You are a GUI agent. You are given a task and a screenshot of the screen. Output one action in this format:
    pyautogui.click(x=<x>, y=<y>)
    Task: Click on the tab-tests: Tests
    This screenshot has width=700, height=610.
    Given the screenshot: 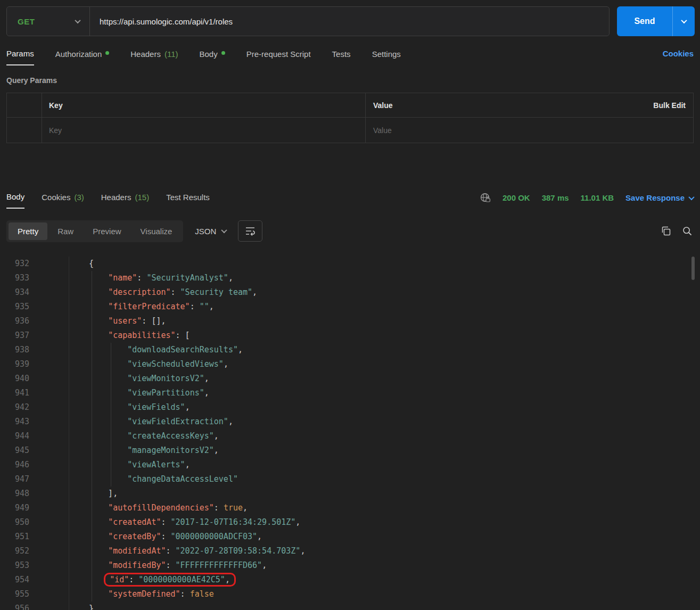 What is the action you would take?
    pyautogui.click(x=342, y=57)
    